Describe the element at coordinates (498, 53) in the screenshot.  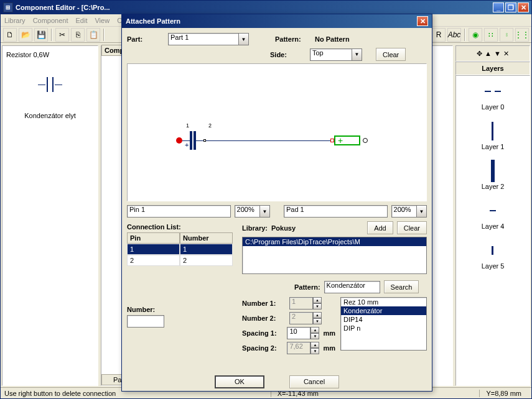
I see `down-icon: ▼` at that location.